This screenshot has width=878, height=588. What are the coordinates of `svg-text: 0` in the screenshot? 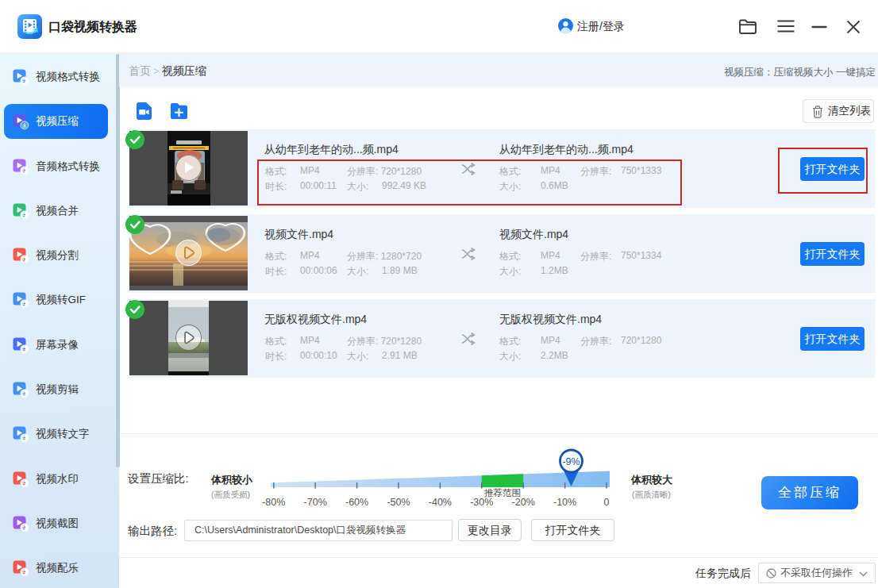 It's located at (607, 502).